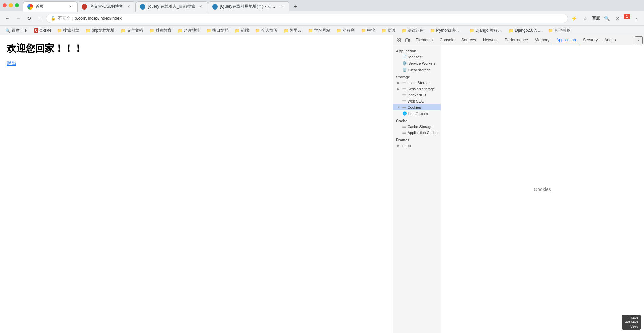 Image resolution: width=644 pixels, height=333 pixels. Describe the element at coordinates (88, 31) in the screenshot. I see `folder-icon-php: 📁` at that location.